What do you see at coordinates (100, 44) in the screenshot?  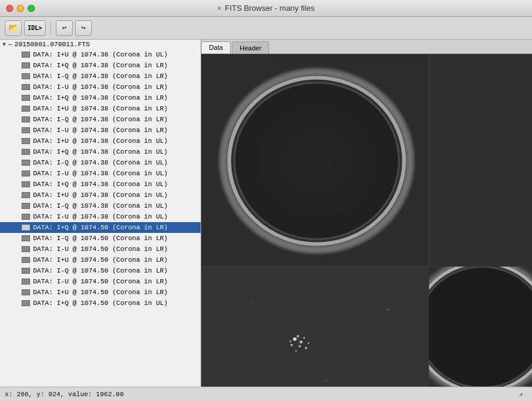 I see `tree-root: ▼ — 20150801.070011.FTS` at bounding box center [100, 44].